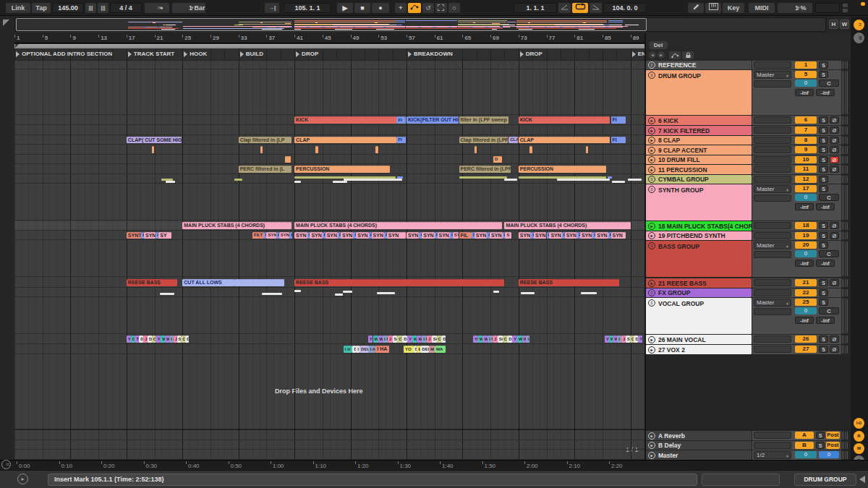 This screenshot has width=868, height=488. Describe the element at coordinates (806, 293) in the screenshot. I see `track-number: 22` at that location.